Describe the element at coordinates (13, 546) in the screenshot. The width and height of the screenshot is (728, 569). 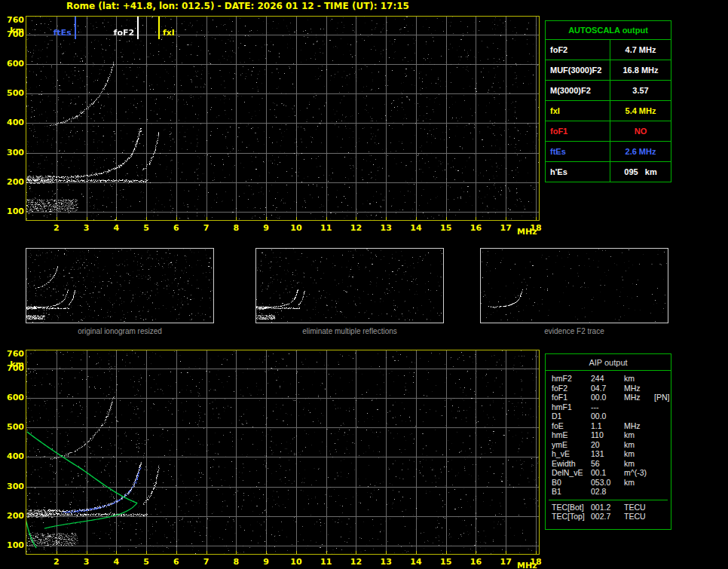
I see `y-axis-tick-label: 100` at that location.